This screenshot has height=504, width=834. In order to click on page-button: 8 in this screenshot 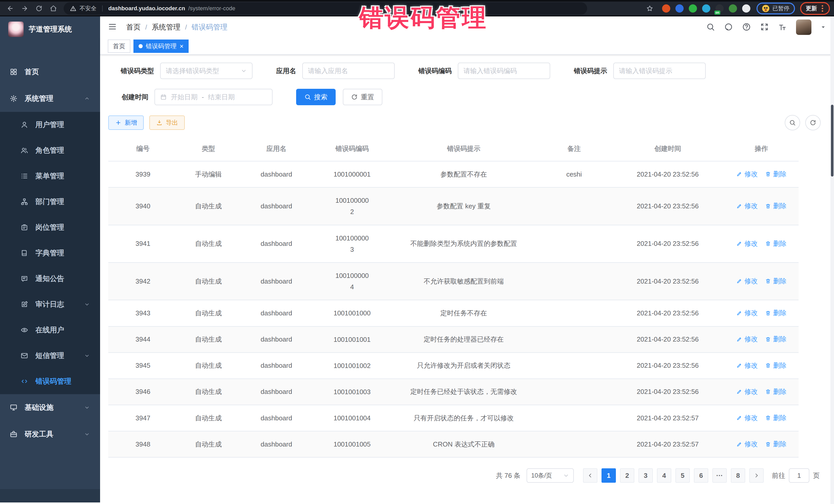, I will do `click(738, 476)`.